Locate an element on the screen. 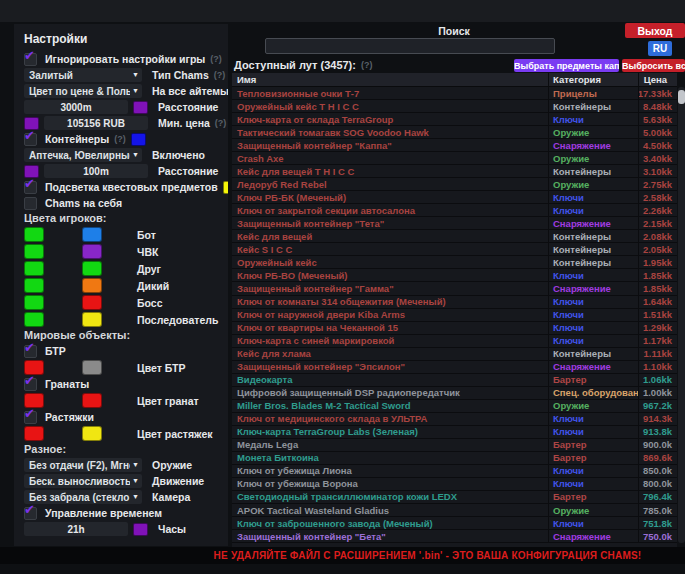 This screenshot has height=574, width=685. loot-row: Ключ от заброшенного завода (Меченый)Клю… is located at coordinates (454, 524).